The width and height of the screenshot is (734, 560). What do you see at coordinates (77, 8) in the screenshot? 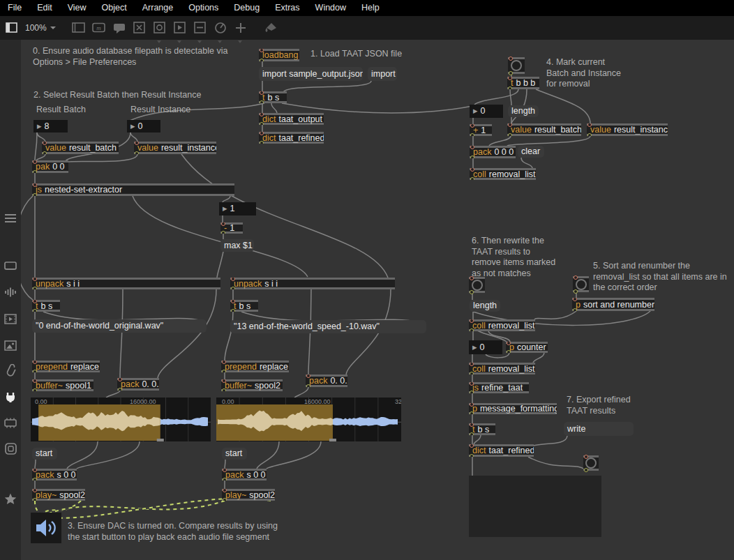
I see `menu-item-view: View` at bounding box center [77, 8].